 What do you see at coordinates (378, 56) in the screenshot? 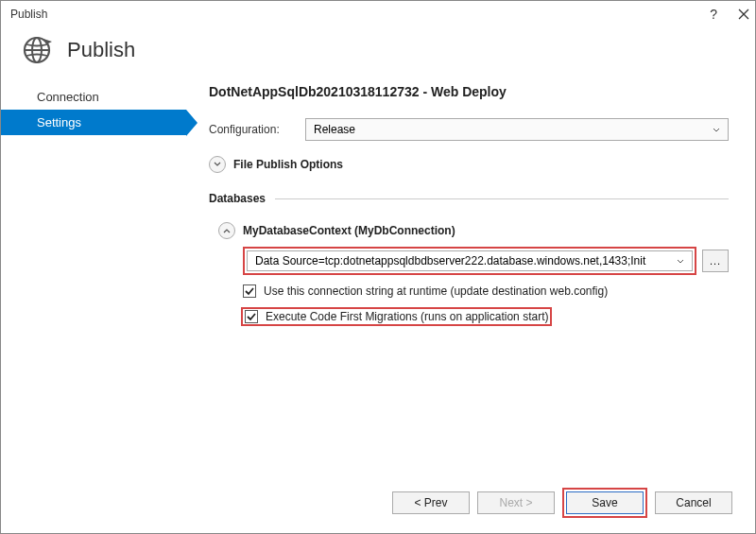
I see `header: Publish` at bounding box center [378, 56].